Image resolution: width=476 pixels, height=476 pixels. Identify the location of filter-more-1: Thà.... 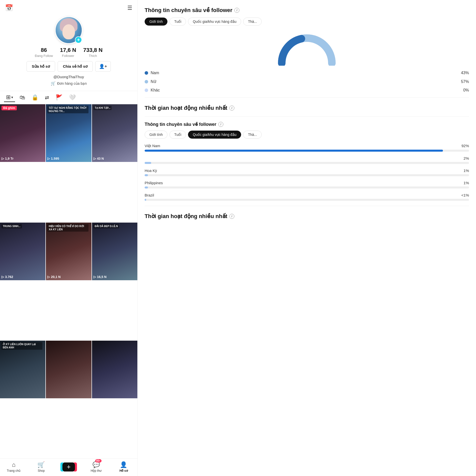
(252, 22).